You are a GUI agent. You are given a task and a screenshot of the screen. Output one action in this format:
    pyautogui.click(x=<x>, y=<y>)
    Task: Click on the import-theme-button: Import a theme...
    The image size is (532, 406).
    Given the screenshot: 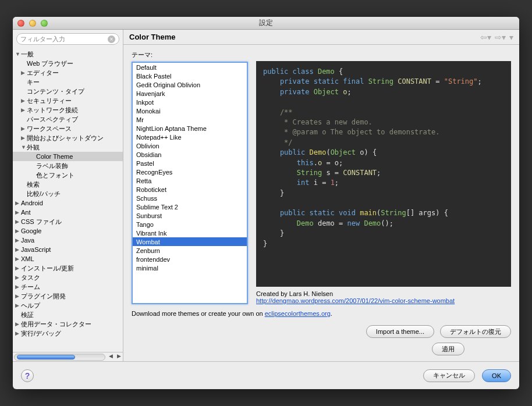 What is the action you would take?
    pyautogui.click(x=400, y=332)
    